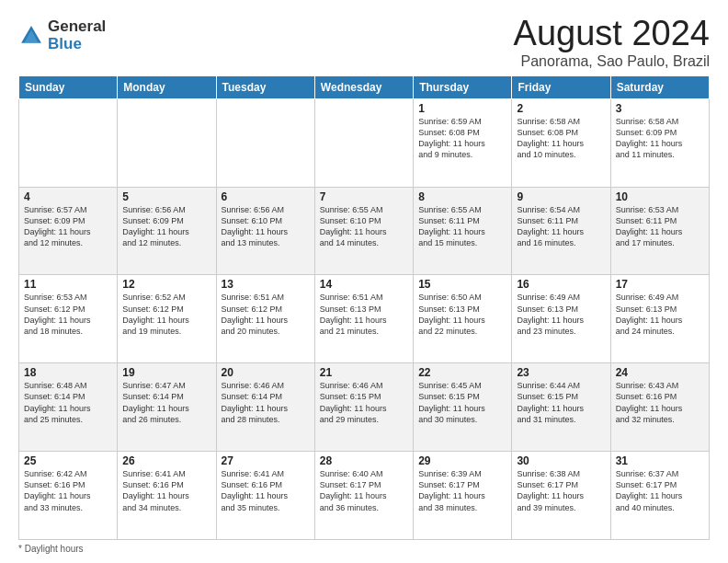 This screenshot has height=563, width=728. What do you see at coordinates (561, 408) in the screenshot?
I see `day-cell: 23Sunrise: 6:44 AM Sunset: 6:15 PM Dayli…` at bounding box center [561, 408].